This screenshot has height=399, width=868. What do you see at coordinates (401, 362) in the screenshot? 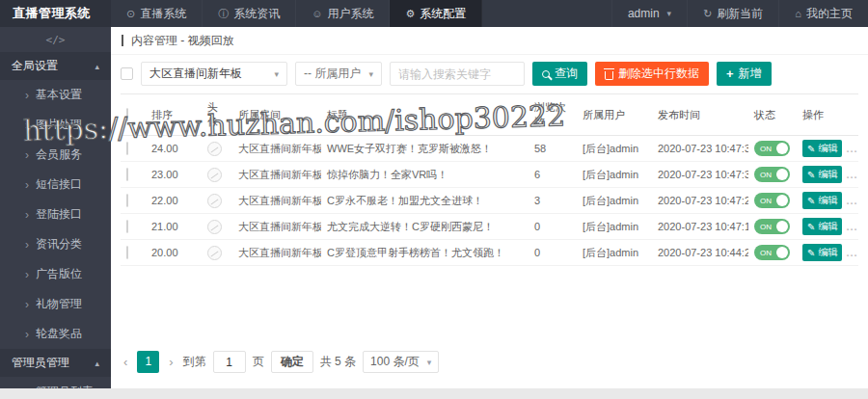
I see `per-page-select: 100 条/页 ▾` at bounding box center [401, 362].